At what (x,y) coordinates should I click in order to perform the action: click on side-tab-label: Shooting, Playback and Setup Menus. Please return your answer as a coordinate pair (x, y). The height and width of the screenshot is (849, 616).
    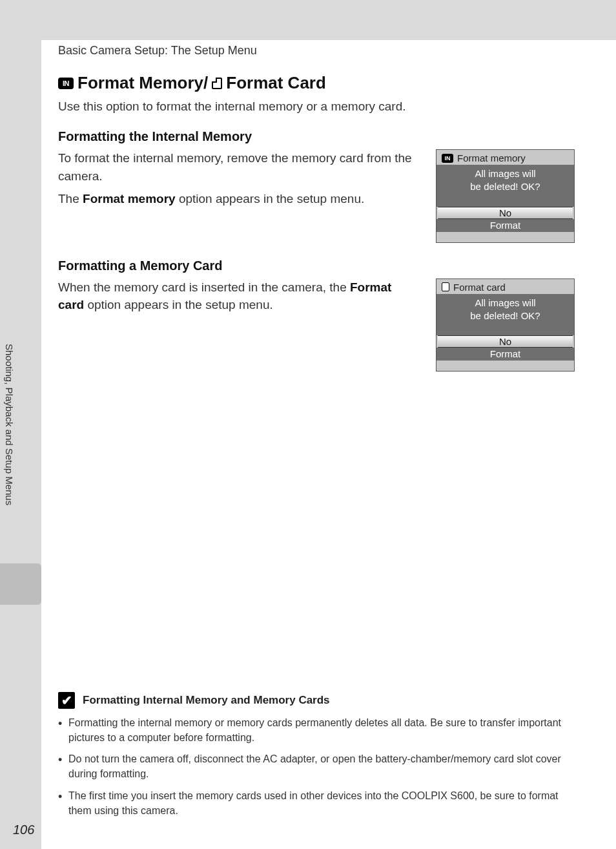
    Looking at the image, I should click on (9, 424).